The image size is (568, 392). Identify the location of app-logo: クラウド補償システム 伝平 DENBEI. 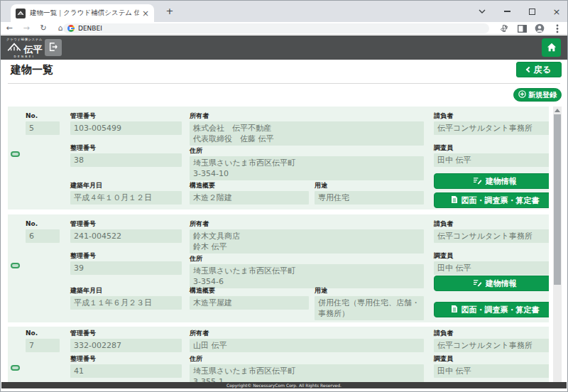
(24, 48).